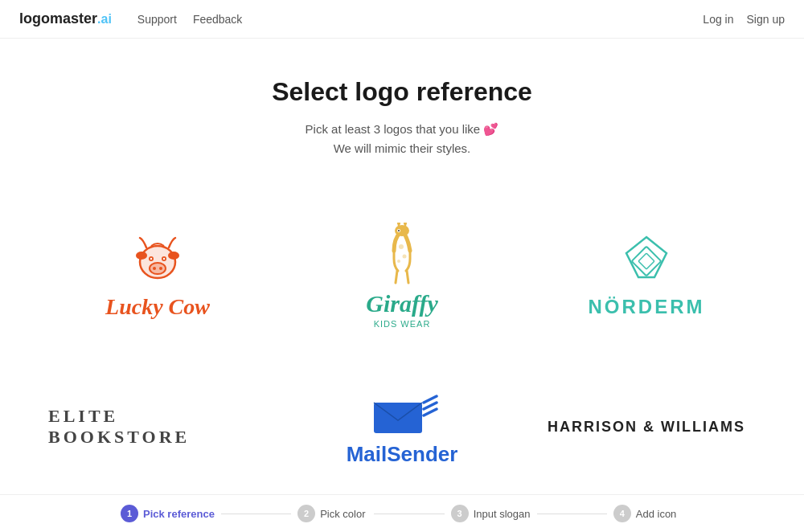 This screenshot has height=532, width=804. What do you see at coordinates (765, 19) in the screenshot?
I see `signup-button: Sign up` at bounding box center [765, 19].